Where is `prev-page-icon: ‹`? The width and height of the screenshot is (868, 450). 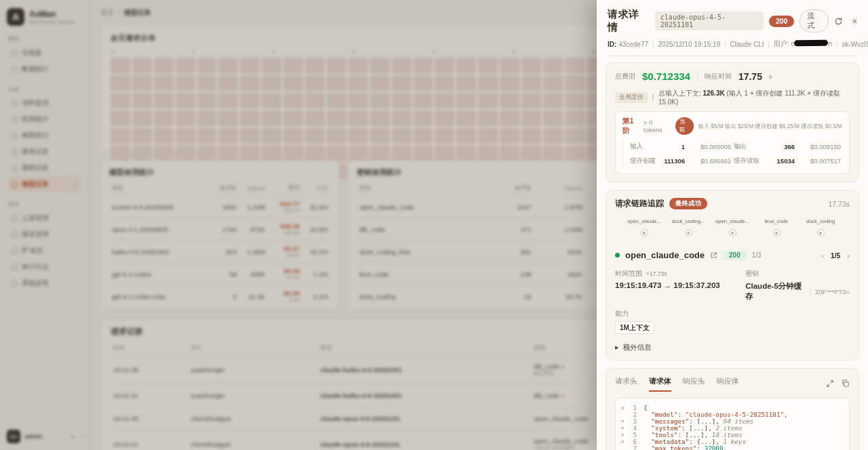 prev-page-icon: ‹ is located at coordinates (823, 255).